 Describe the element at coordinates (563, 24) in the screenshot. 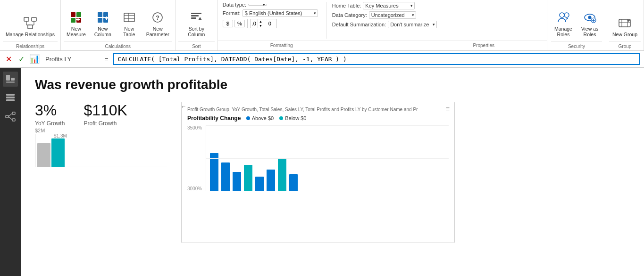

I see `manage-roles-button: ManageRoles` at that location.